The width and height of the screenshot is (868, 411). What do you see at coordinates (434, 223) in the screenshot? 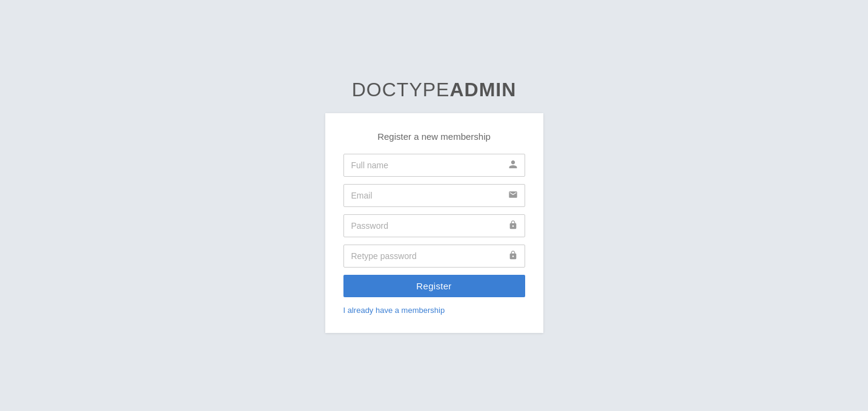
I see `register-card: Register a new membership` at bounding box center [434, 223].